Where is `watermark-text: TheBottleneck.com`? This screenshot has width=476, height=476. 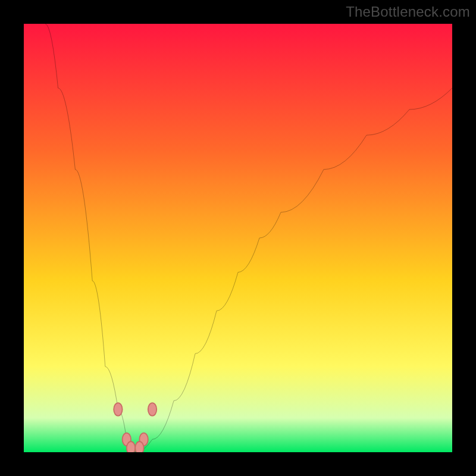
watermark-text: TheBottleneck.com is located at coordinates (408, 12).